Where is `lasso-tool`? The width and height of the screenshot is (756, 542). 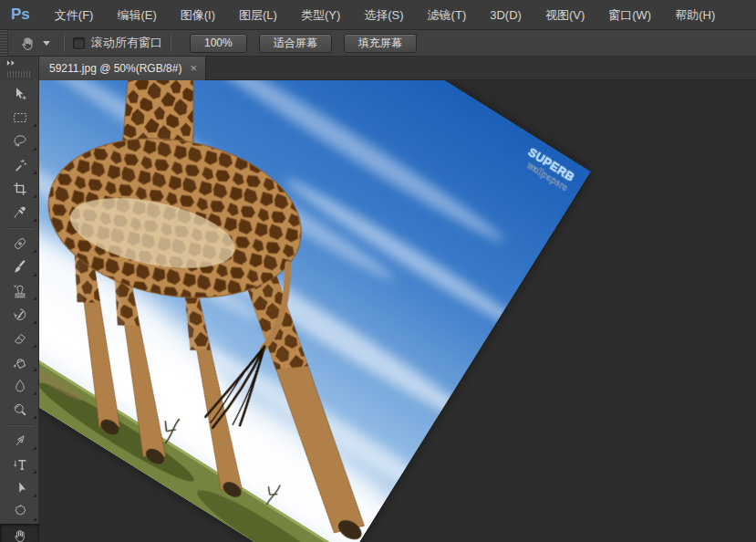 lasso-tool is located at coordinates (20, 141).